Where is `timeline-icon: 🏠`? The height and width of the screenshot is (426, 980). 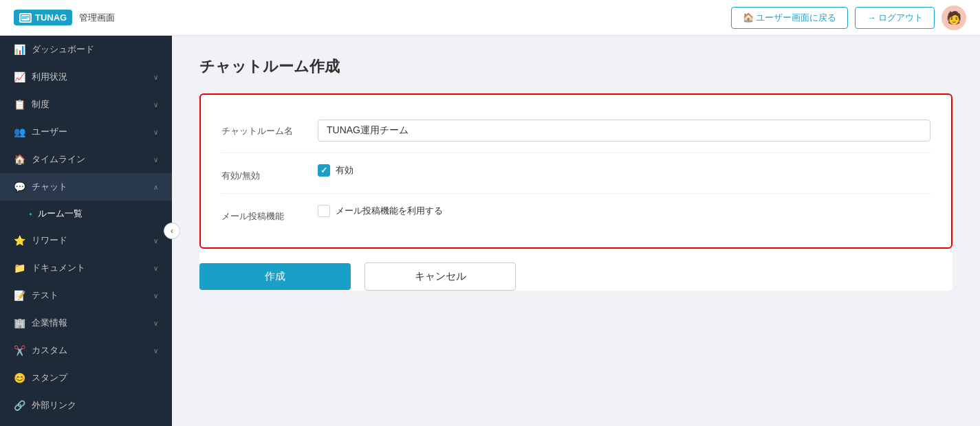 timeline-icon: 🏠 is located at coordinates (19, 159).